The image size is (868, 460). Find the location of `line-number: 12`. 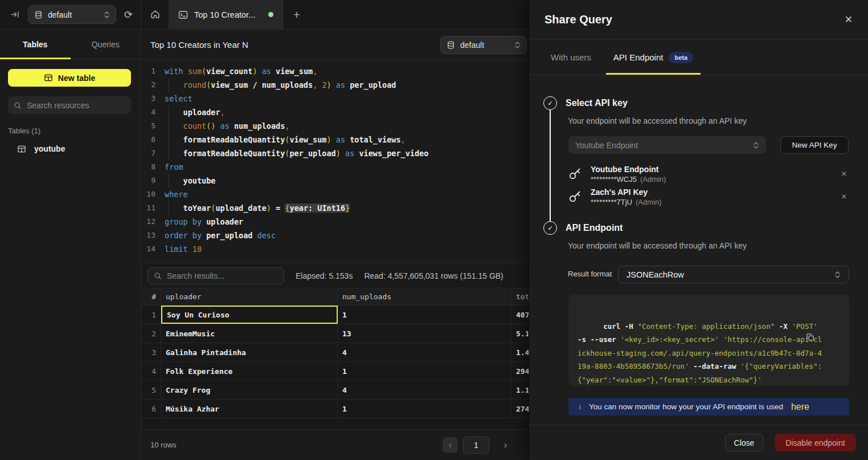

line-number: 12 is located at coordinates (149, 222).